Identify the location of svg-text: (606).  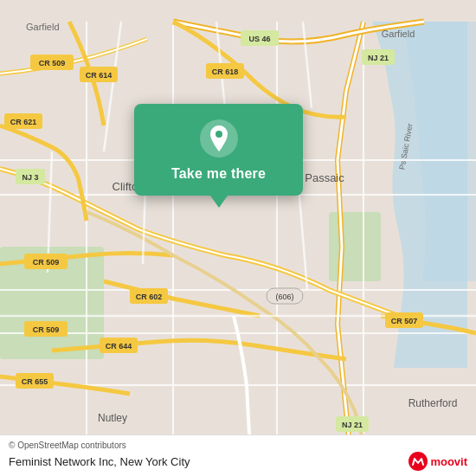
(284, 297).